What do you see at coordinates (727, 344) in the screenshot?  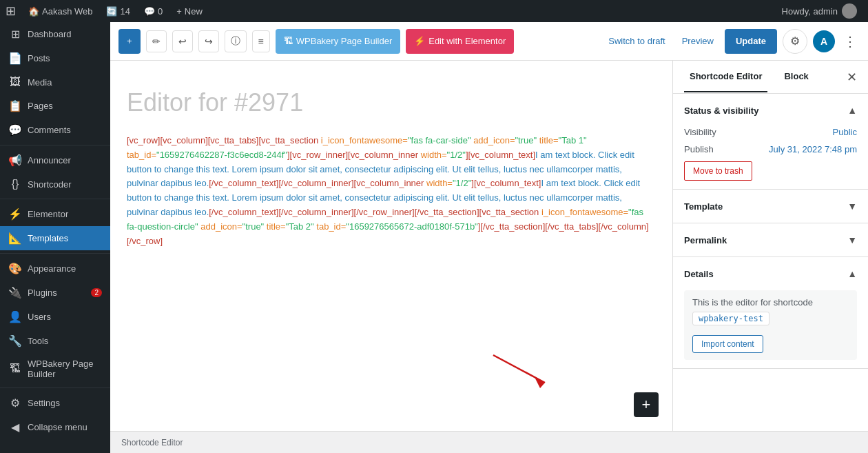 I see `import-content-button: Import content` at bounding box center [727, 344].